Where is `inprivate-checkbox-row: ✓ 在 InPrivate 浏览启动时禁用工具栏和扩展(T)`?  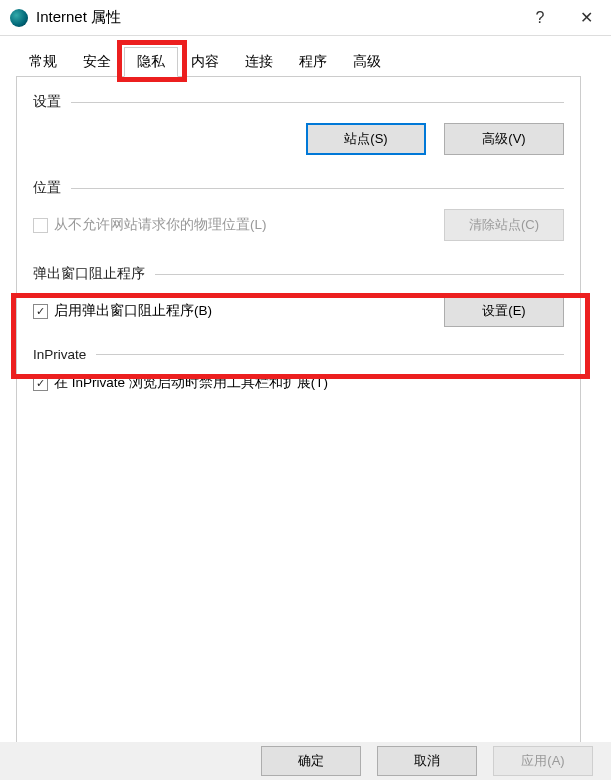 inprivate-checkbox-row: ✓ 在 InPrivate 浏览启动时禁用工具栏和扩展(T) is located at coordinates (298, 383).